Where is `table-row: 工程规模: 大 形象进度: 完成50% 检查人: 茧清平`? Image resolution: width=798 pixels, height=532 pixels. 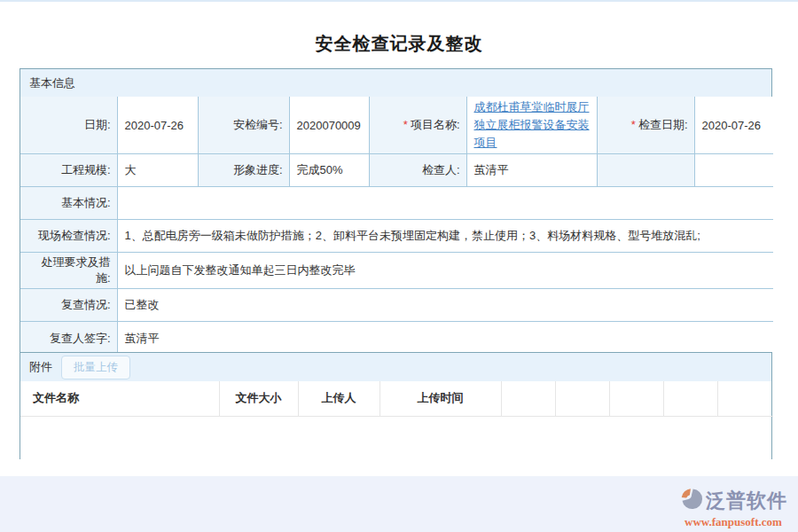
table-row: 工程规模: 大 形象进度: 完成50% 检查人: 茧清平 is located at coordinates (397, 170).